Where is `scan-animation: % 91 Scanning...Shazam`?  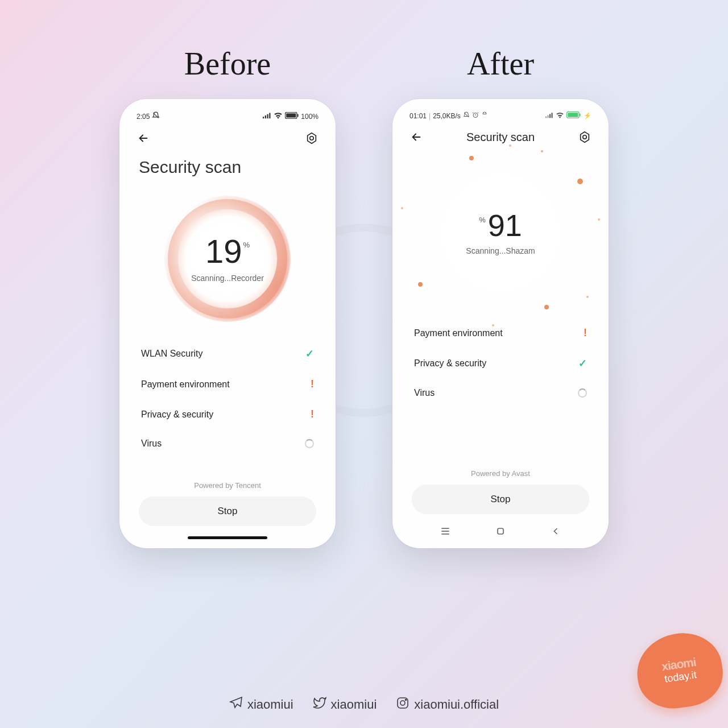 scan-animation: % 91 Scanning...Shazam is located at coordinates (500, 233).